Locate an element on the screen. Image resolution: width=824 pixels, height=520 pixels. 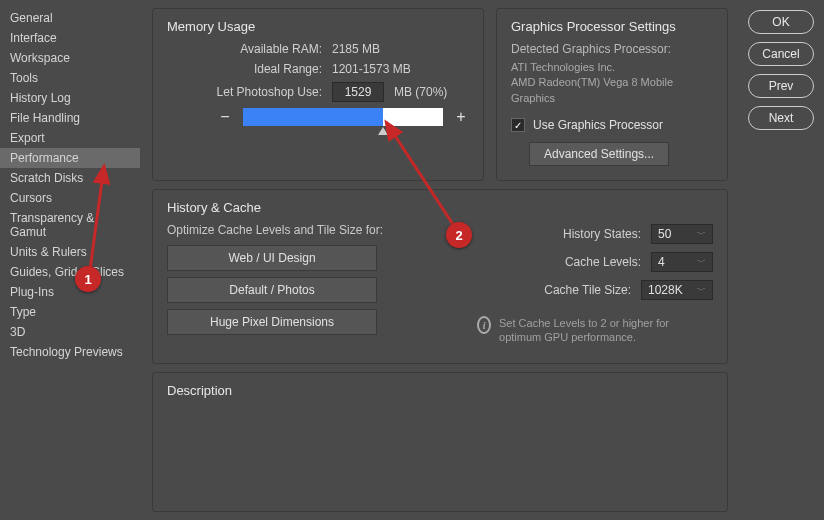
sidebar-item-general: General is located at coordinates (70, 18).